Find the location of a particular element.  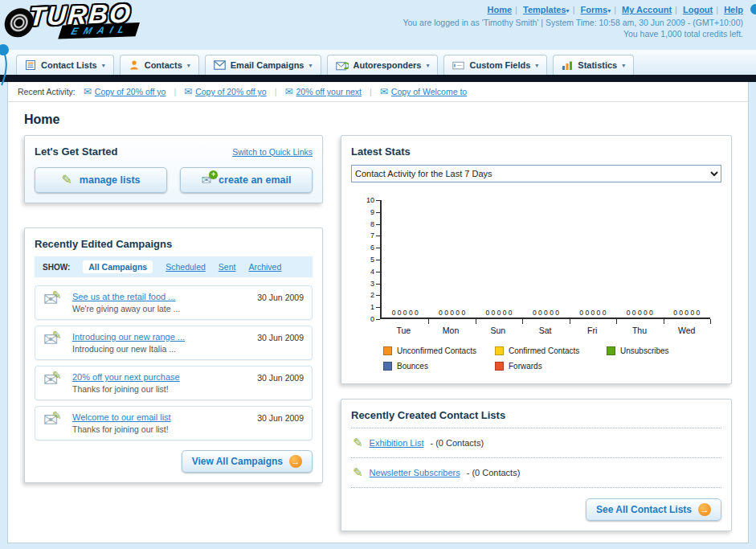

legend-label: Bounces is located at coordinates (413, 367).